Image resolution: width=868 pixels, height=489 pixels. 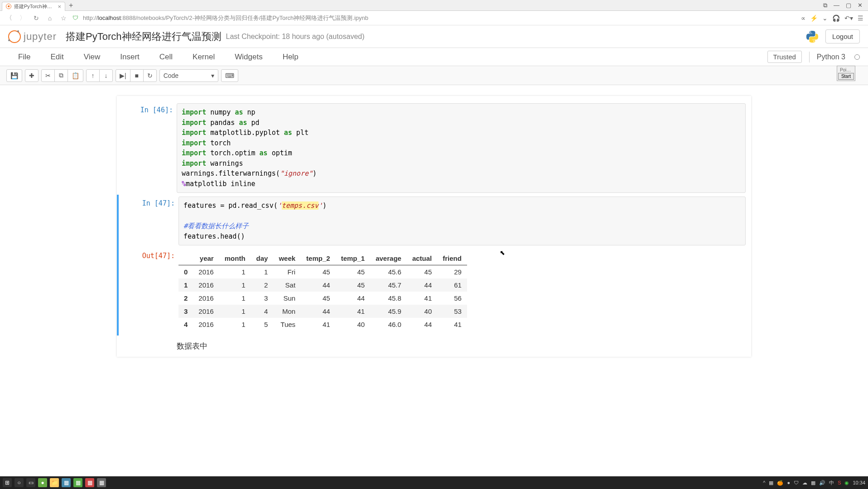 What do you see at coordinates (832, 483) in the screenshot?
I see `ime-icon: 中` at bounding box center [832, 483].